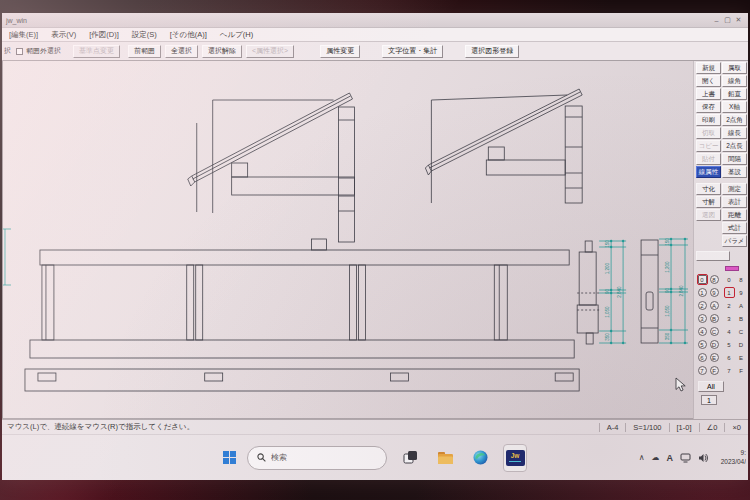 Image resolution: width=750 pixels, height=500 pixels. Describe the element at coordinates (702, 318) in the screenshot. I see `layer-cell: 3` at that location.